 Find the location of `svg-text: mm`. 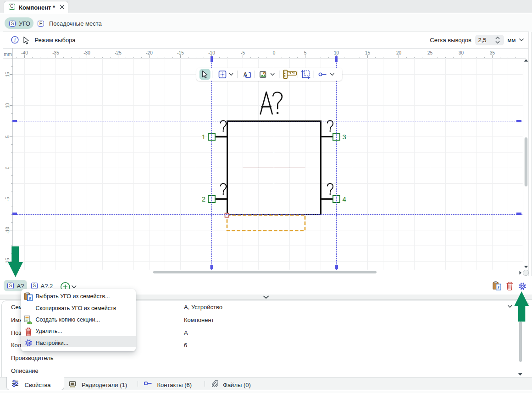

svg-text: mm is located at coordinates (8, 54).